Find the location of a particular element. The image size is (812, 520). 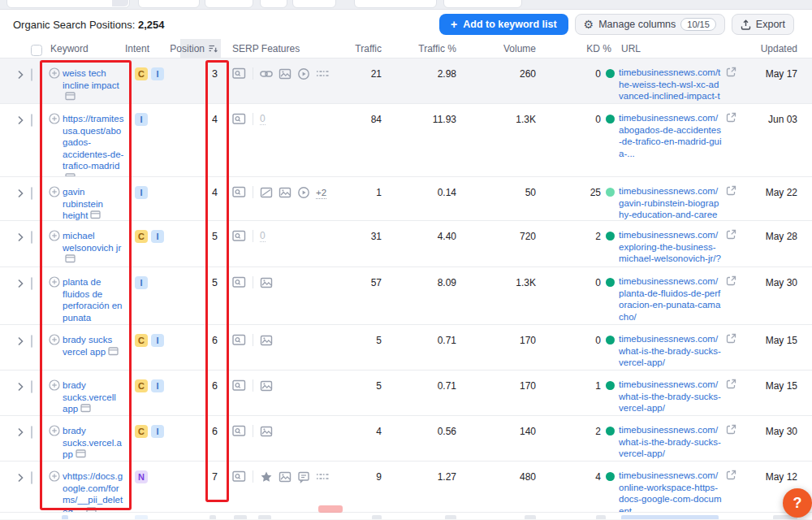

column-header-keyword: Keyword is located at coordinates (87, 49).